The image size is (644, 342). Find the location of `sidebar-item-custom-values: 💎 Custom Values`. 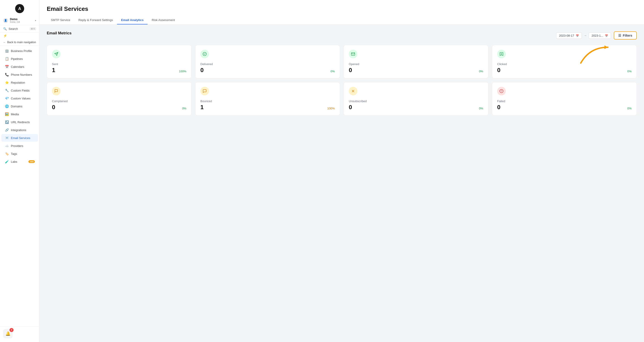

sidebar-item-custom-values: 💎 Custom Values is located at coordinates (20, 98).